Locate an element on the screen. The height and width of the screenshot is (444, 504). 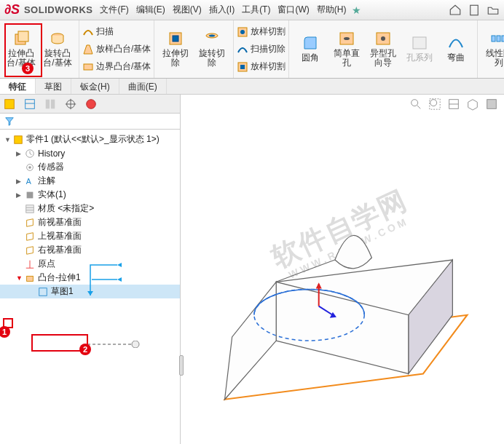
panel-resize-handle is located at coordinates (181, 365).